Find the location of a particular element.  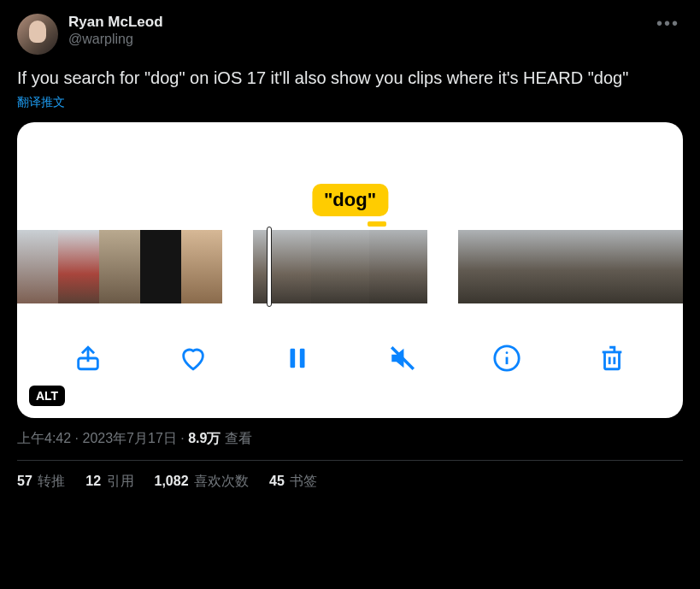

media-toolbar is located at coordinates (350, 358).